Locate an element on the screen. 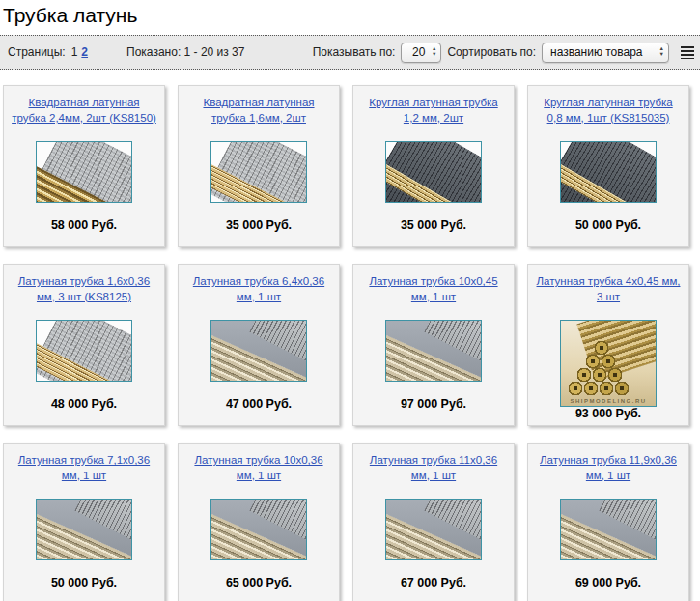 The height and width of the screenshot is (601, 700). product-card: Латунная трубка 7,1х0,36 мм, 1 шт 50 000… is located at coordinates (84, 522).